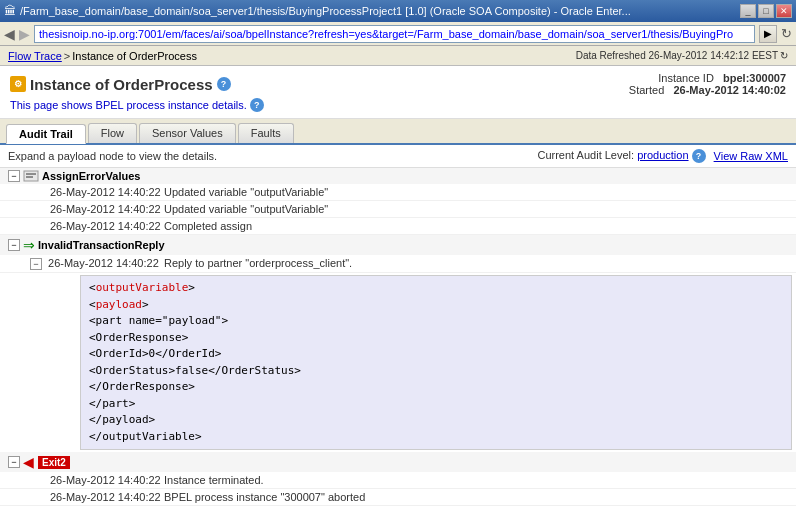 The image size is (796, 521). Describe the element at coordinates (751, 156) in the screenshot. I see `view-raw-xml-link: View Raw XML` at that location.